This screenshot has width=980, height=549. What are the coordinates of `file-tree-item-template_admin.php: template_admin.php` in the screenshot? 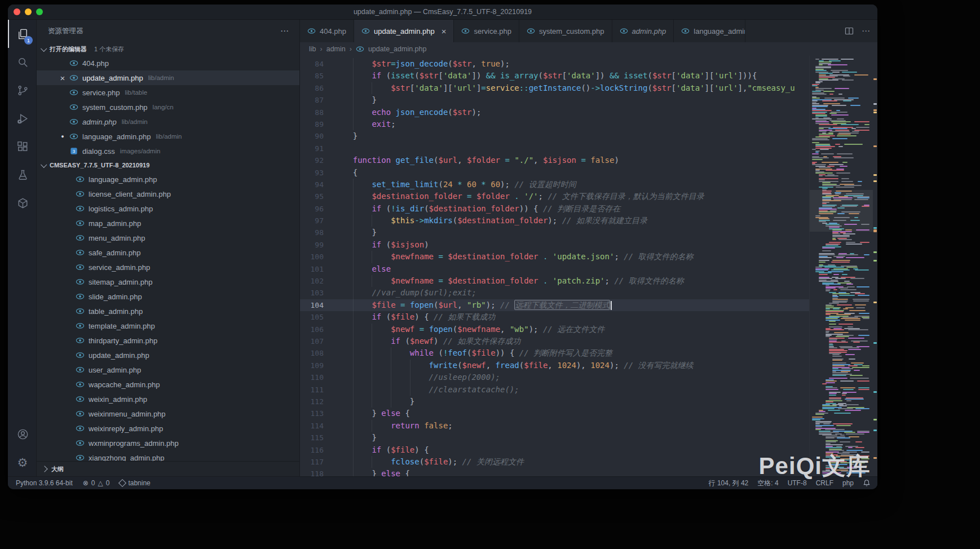 It's located at (168, 326).